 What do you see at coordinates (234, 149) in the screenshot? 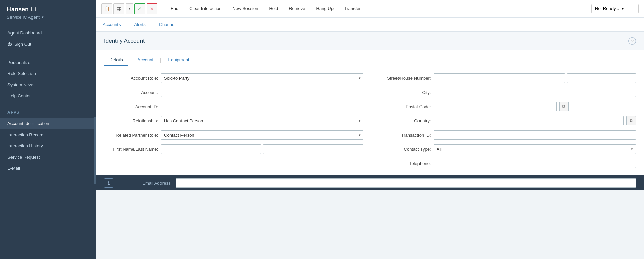
I see `first-last-name-row: First Name/Last Name:` at bounding box center [234, 149].